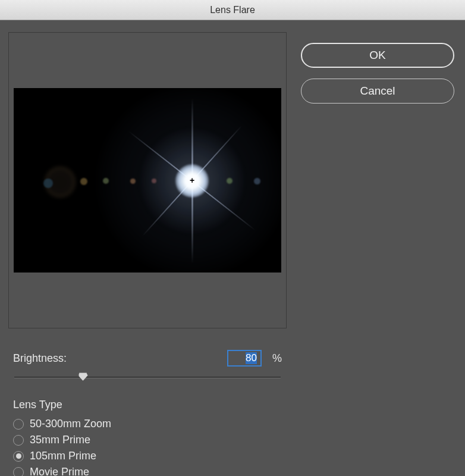  I want to click on flare-ring-ghost, so click(60, 182).